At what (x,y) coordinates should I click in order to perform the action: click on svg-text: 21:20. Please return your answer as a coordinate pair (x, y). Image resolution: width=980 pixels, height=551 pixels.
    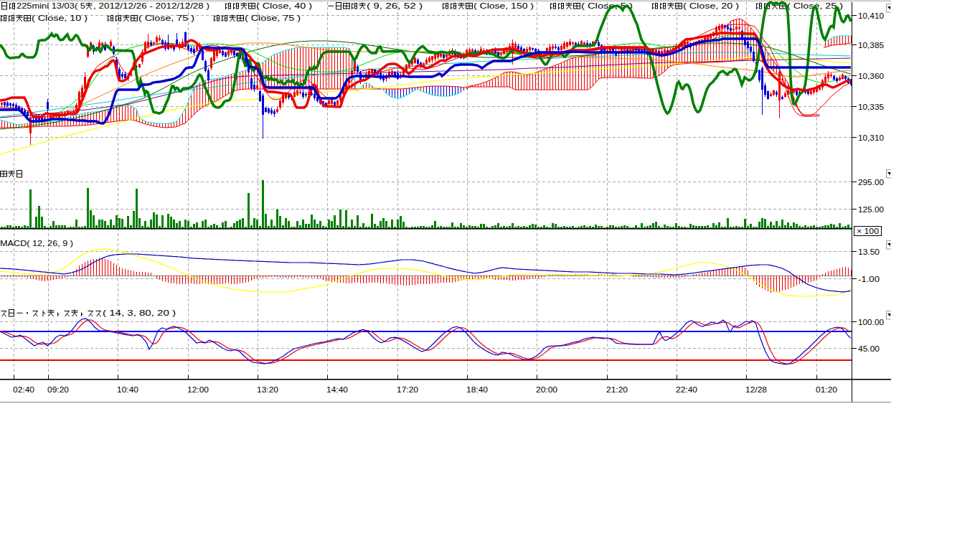
    Looking at the image, I should click on (617, 390).